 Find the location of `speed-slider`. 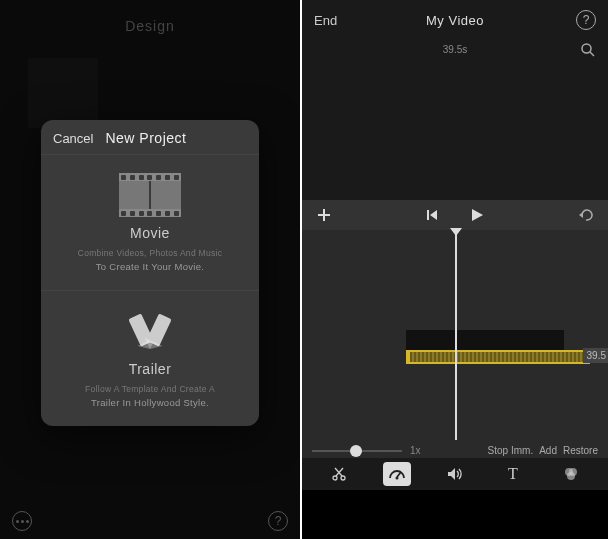

speed-slider is located at coordinates (357, 451).